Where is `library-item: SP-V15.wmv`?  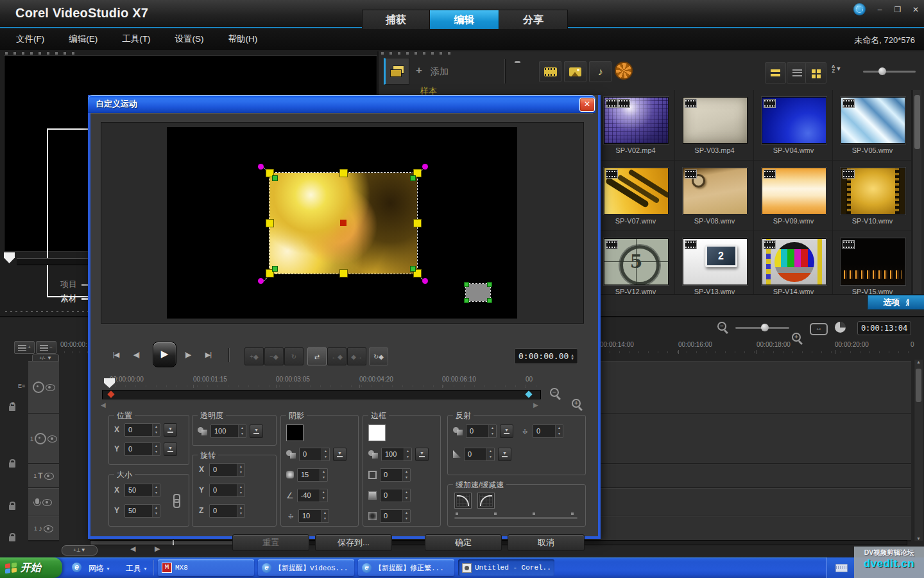 library-item: SP-V15.wmv is located at coordinates (873, 267).